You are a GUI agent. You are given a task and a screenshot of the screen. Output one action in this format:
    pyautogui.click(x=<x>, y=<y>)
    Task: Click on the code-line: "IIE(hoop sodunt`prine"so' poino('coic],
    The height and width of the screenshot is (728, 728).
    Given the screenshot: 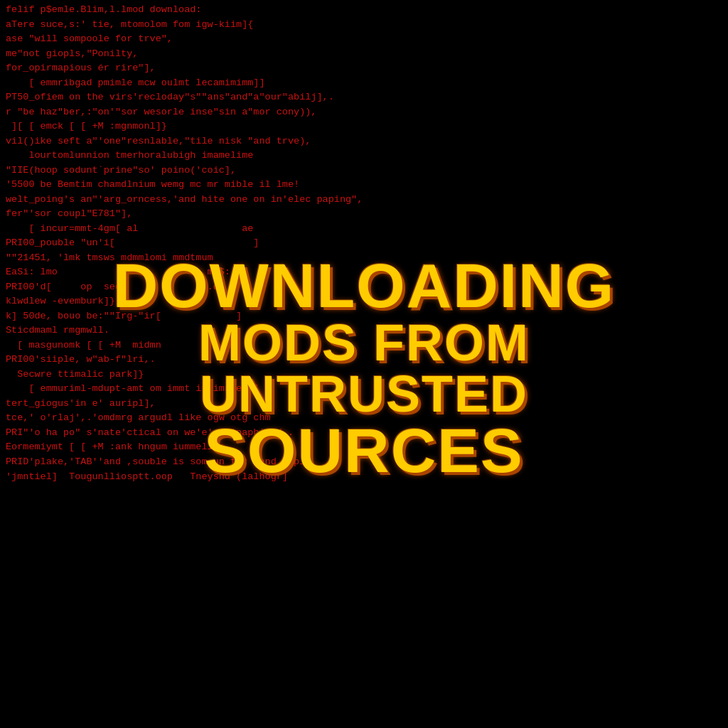 What is the action you would take?
    pyautogui.click(x=364, y=171)
    